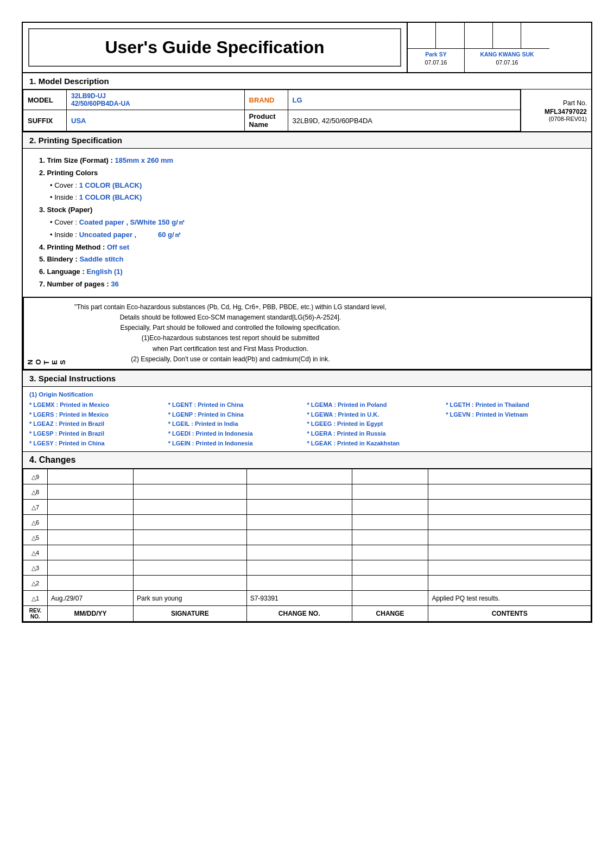 This screenshot has height=868, width=614. I want to click on origin-item: * LGEAZ : Printed in Brazil, so click(99, 424).